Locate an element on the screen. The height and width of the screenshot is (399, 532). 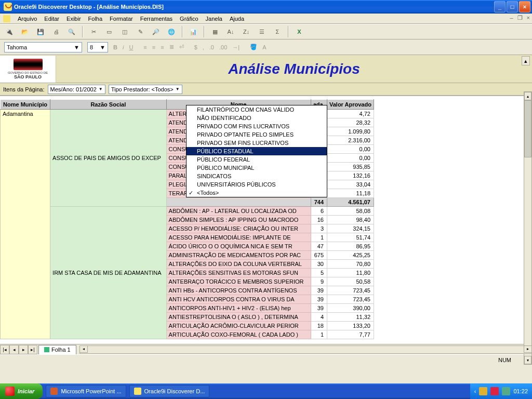
cell-valor: 98,40 is located at coordinates (351, 220).